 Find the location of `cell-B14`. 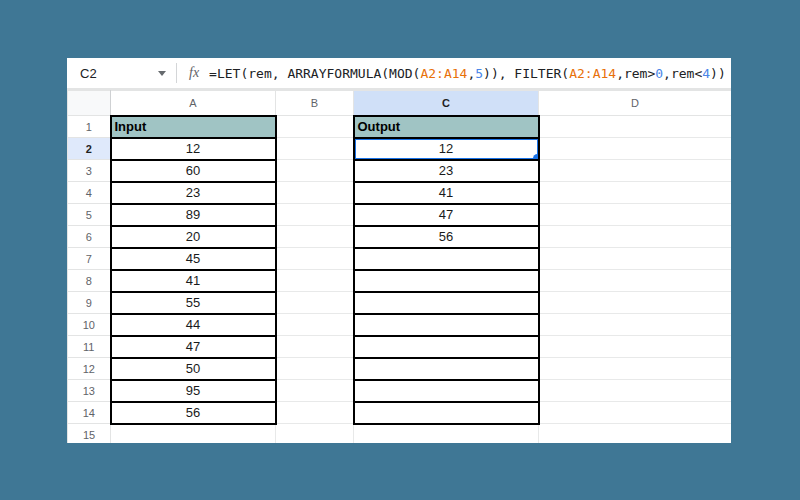

cell-B14 is located at coordinates (315, 413).